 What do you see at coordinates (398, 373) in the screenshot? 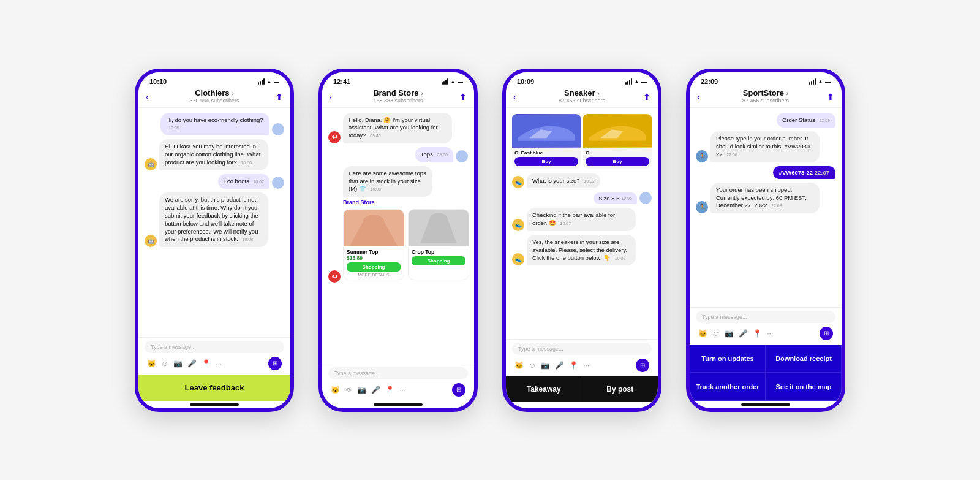
I see `message-input-2: Type a message...` at bounding box center [398, 373].